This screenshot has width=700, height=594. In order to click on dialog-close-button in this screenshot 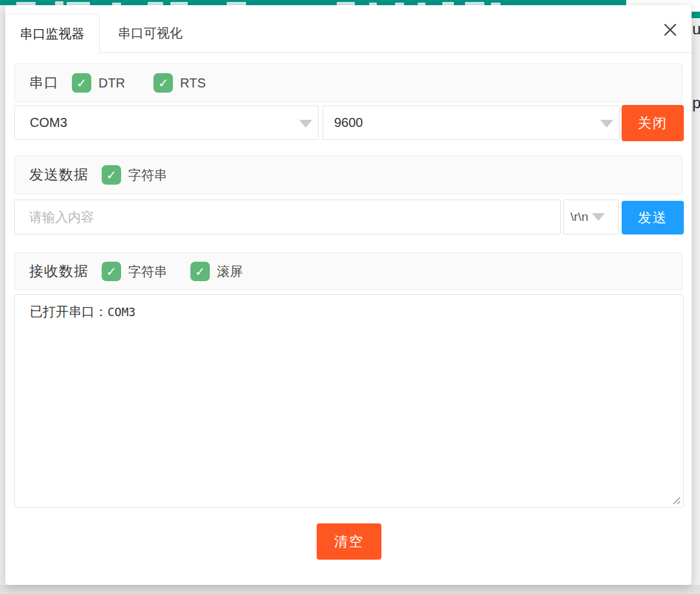, I will do `click(670, 30)`.